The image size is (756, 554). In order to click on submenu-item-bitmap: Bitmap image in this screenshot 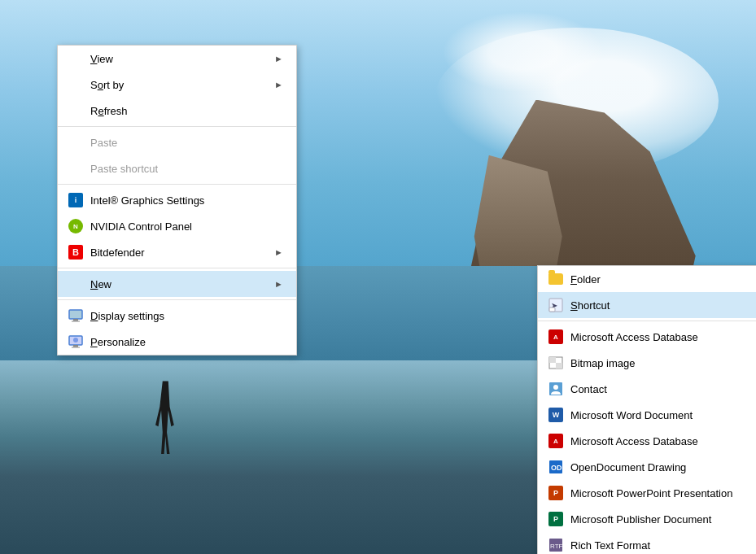, I will do `click(647, 363)`.